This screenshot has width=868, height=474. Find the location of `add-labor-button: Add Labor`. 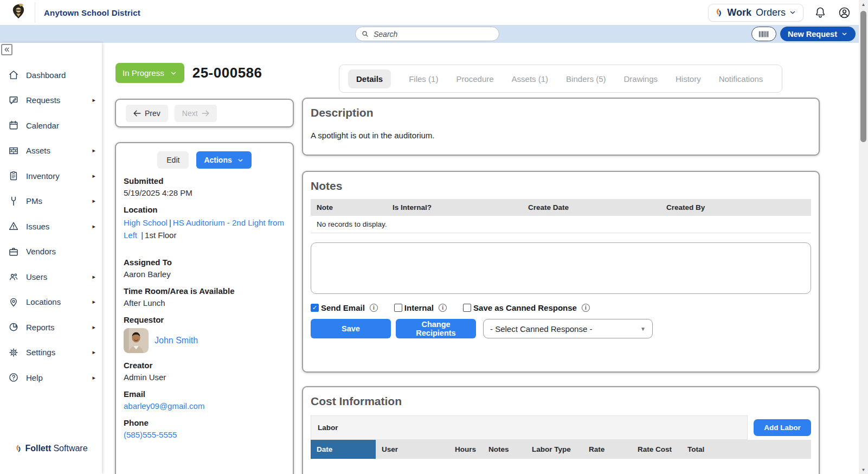

add-labor-button: Add Labor is located at coordinates (782, 427).